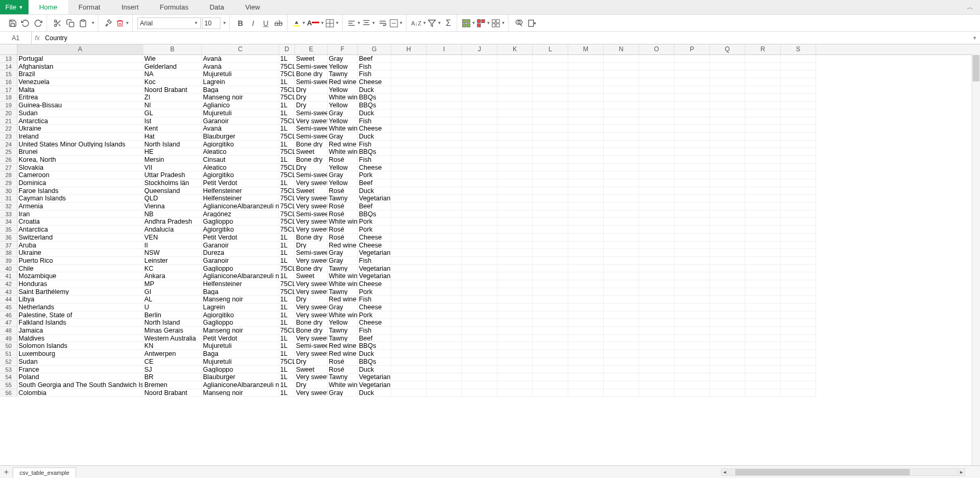  I want to click on cell: Red wine, so click(343, 299).